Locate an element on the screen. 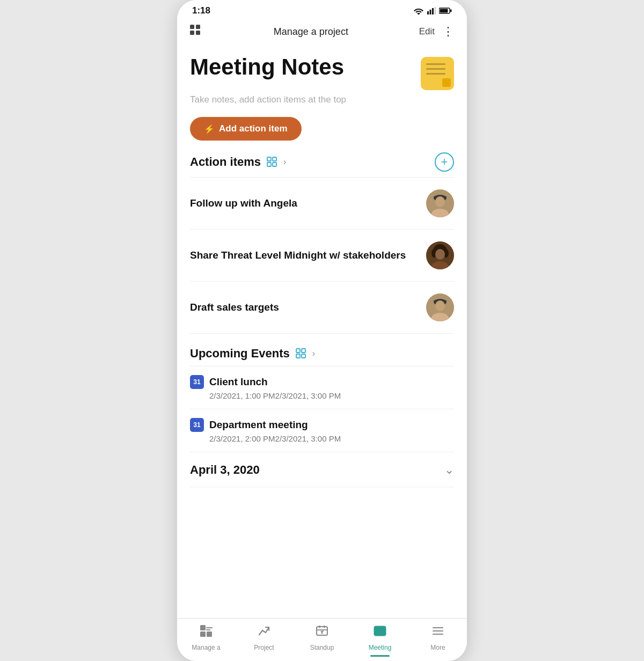 The height and width of the screenshot is (661, 644). nav-item-more: More is located at coordinates (438, 637).